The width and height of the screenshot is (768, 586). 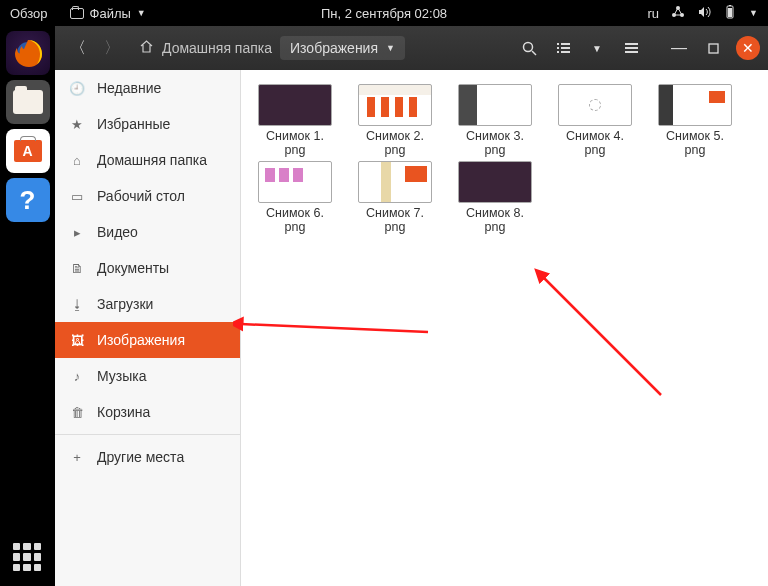 What do you see at coordinates (110, 14) in the screenshot?
I see `app-menu: Файлы` at bounding box center [110, 14].